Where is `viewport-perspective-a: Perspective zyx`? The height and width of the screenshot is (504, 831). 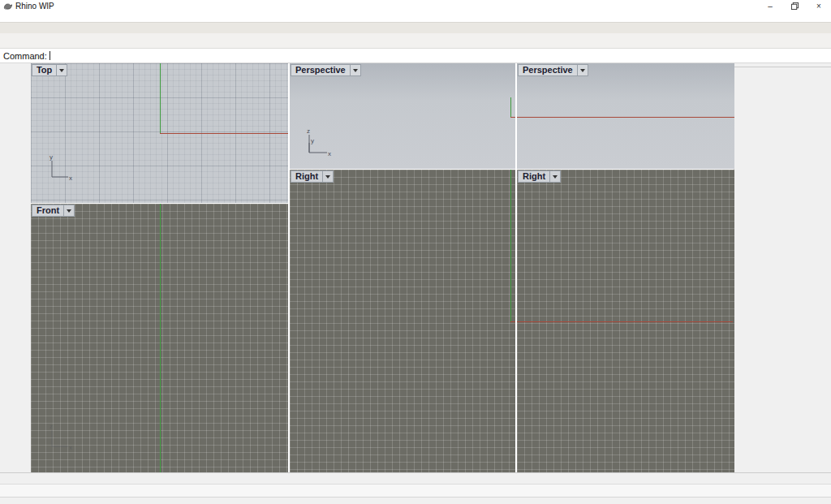
viewport-perspective-a: Perspective zyx is located at coordinates (403, 116).